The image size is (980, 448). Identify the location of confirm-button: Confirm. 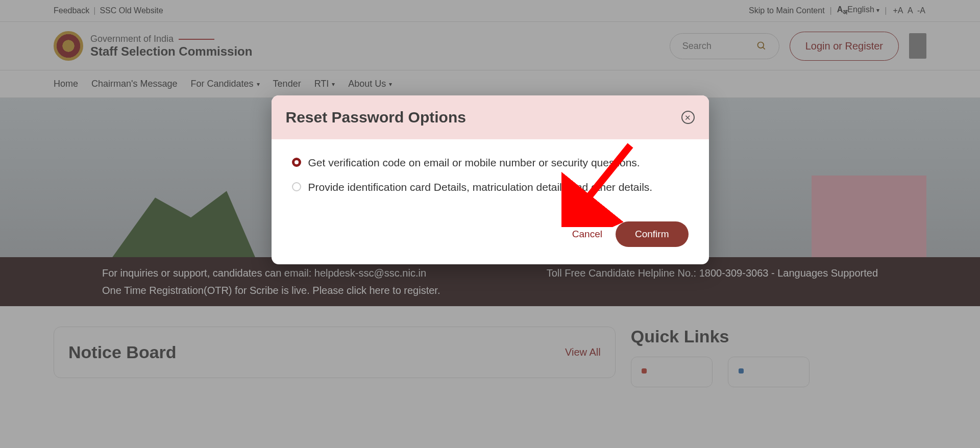
(652, 234).